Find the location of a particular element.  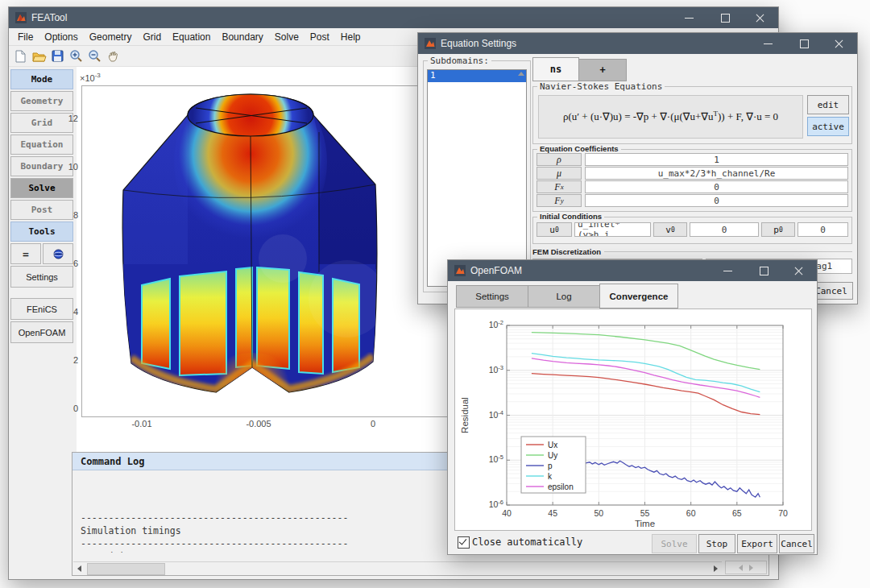

svg-text: 45 is located at coordinates (553, 513).